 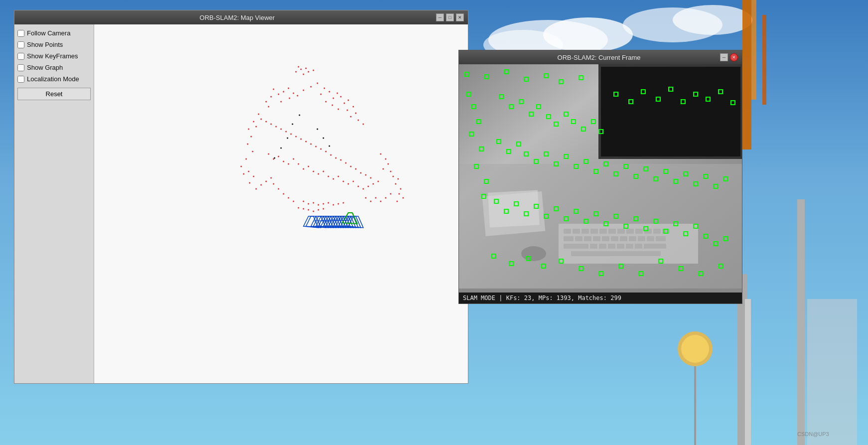 What do you see at coordinates (54, 94) in the screenshot?
I see `reset-button: Reset` at bounding box center [54, 94].